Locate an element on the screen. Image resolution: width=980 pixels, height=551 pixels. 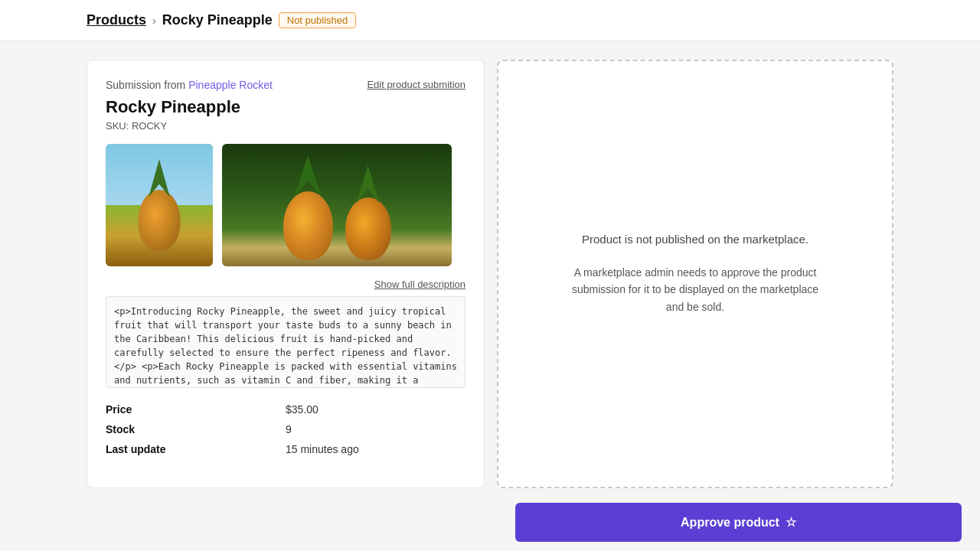
sku-label: SKU: is located at coordinates (117, 126).